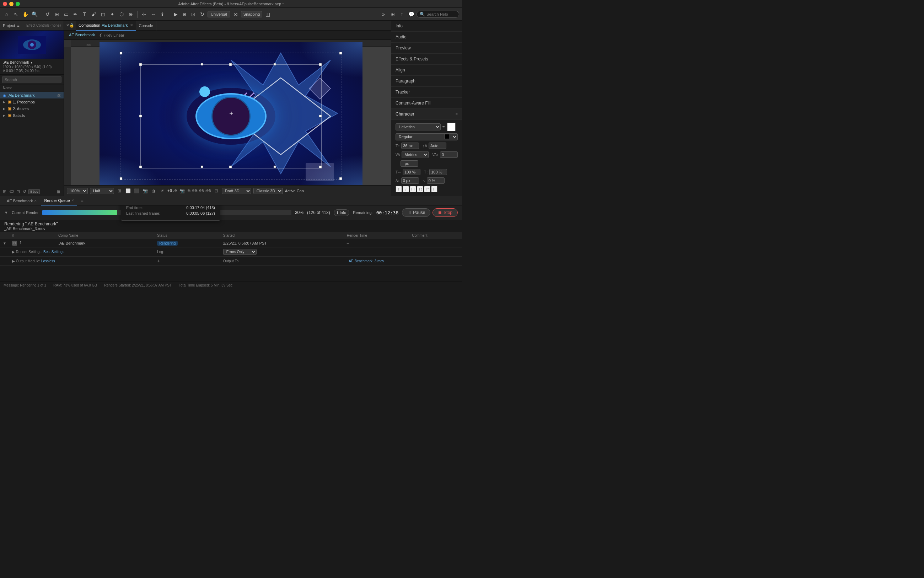 Image resolution: width=924 pixels, height=578 pixels. What do you see at coordinates (438, 146) in the screenshot?
I see `leading-input` at bounding box center [438, 146].